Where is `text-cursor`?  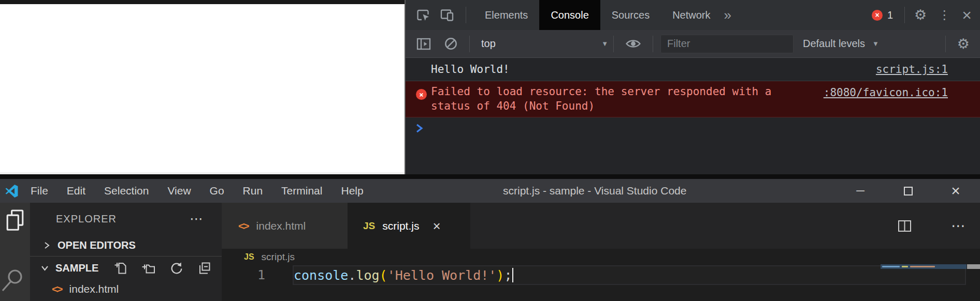
text-cursor is located at coordinates (513, 275).